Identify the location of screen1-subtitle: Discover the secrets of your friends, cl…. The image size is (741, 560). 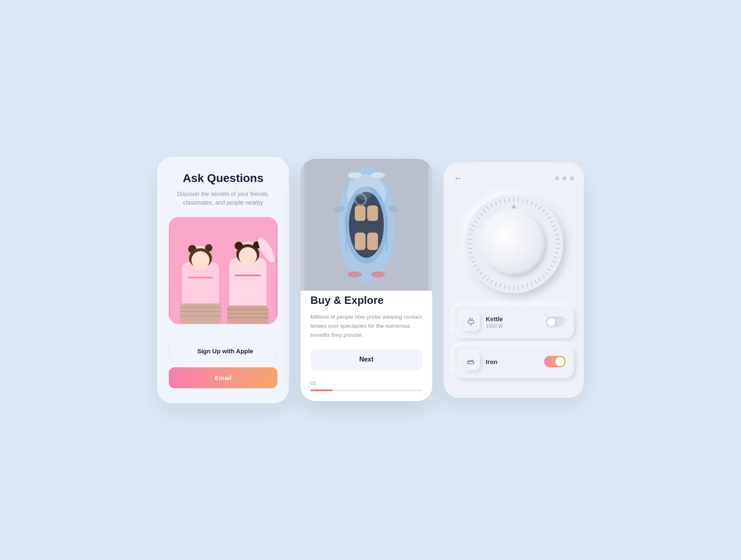
(223, 198).